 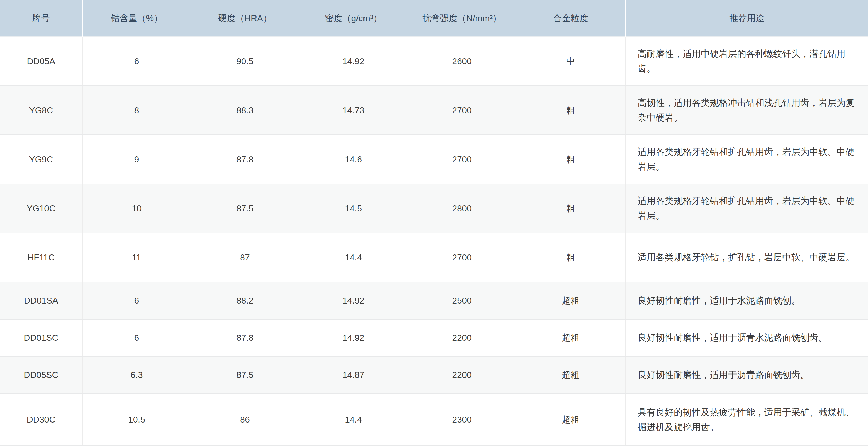 What do you see at coordinates (245, 61) in the screenshot?
I see `cell-hardness: 90.5` at bounding box center [245, 61].